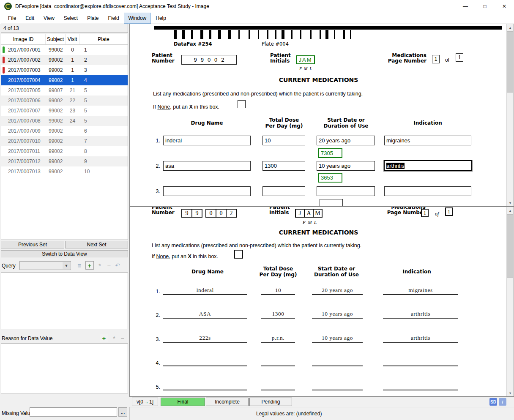  I want to click on dose-field-2: 1300, so click(284, 166).